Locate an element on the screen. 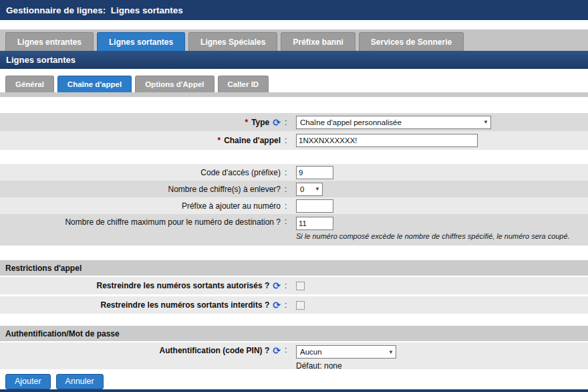  restrict-forbidden-row: Restreindre les numéros sortants interdi… is located at coordinates (294, 305).